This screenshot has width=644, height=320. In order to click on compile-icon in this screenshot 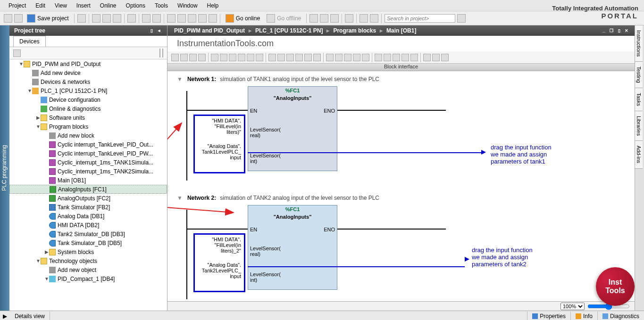, I will do `click(192, 18)`.